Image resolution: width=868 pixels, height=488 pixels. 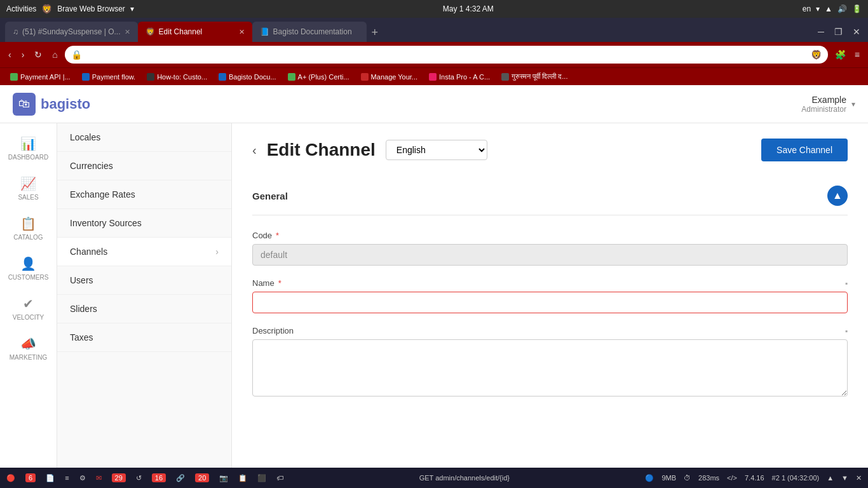 What do you see at coordinates (309, 32) in the screenshot?
I see `tab-bagisto-docs: 📘 Bagisto Documentation` at bounding box center [309, 32].